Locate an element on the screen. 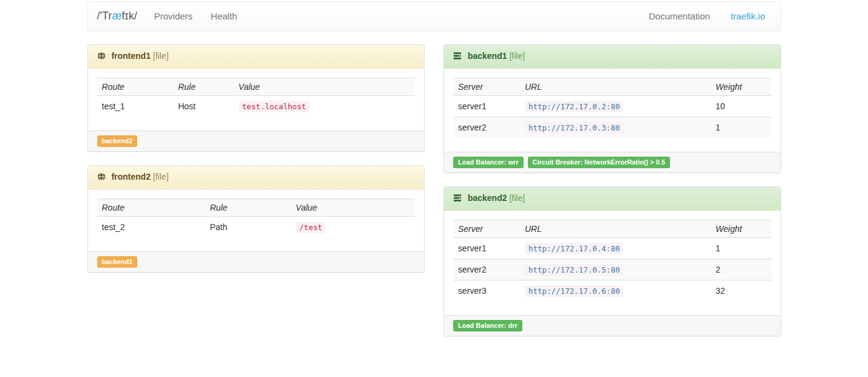 This screenshot has height=377, width=868. backend2-servers-table: Server URL Weight server1 http://172.17.… is located at coordinates (612, 260).